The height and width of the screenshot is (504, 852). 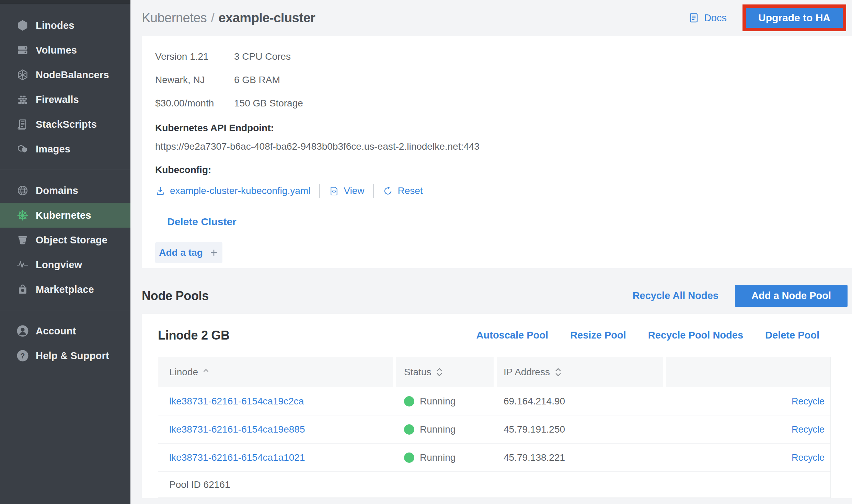 What do you see at coordinates (65, 289) in the screenshot?
I see `sidebar-item-marketplace: Marketplace` at bounding box center [65, 289].